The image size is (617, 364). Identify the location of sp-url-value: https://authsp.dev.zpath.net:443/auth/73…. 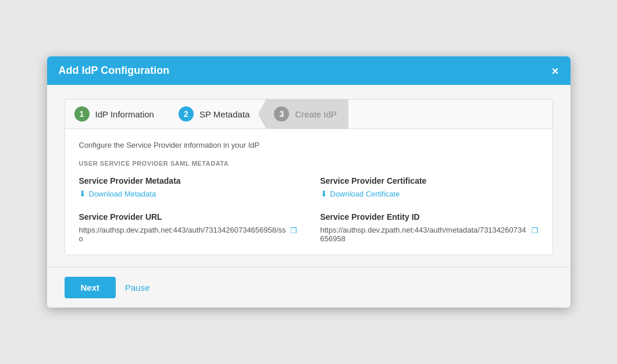
(188, 234).